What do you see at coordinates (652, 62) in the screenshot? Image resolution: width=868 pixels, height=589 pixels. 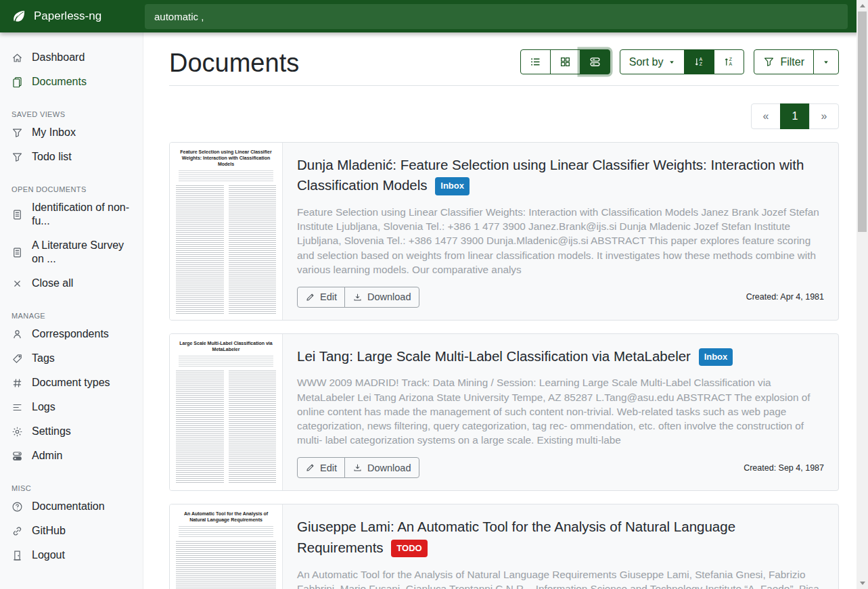 I see `sort-by-dropdown-button: Sort by` at bounding box center [652, 62].